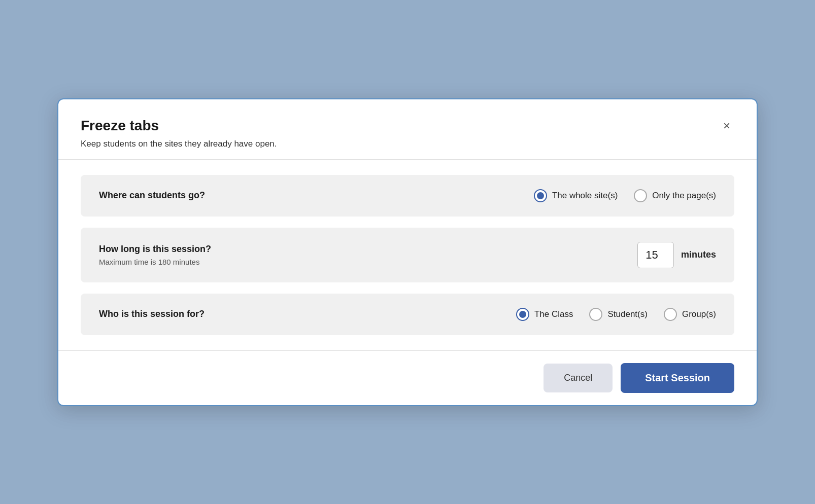 The width and height of the screenshot is (815, 504). I want to click on duration-control: minutes, so click(677, 255).